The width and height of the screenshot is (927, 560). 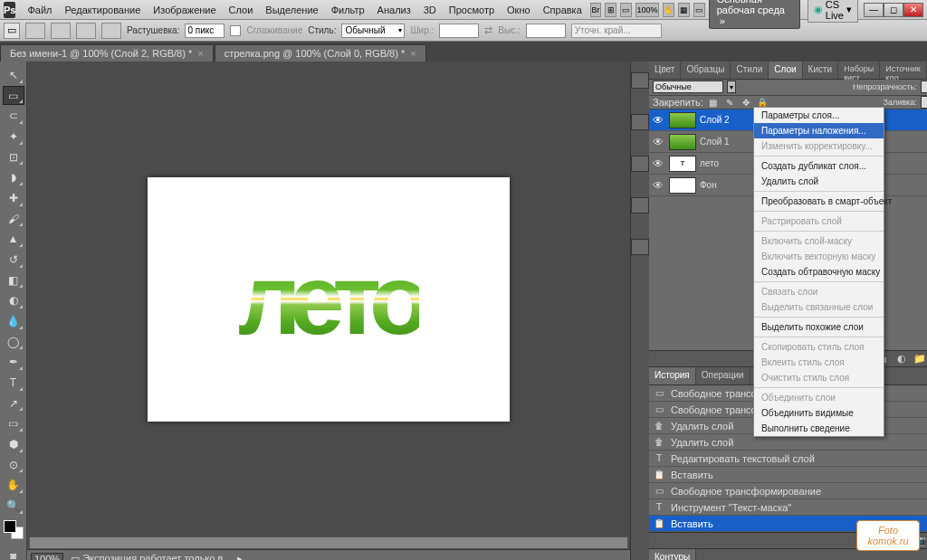 I want to click on marquee-tool: ▭, so click(x=14, y=96).